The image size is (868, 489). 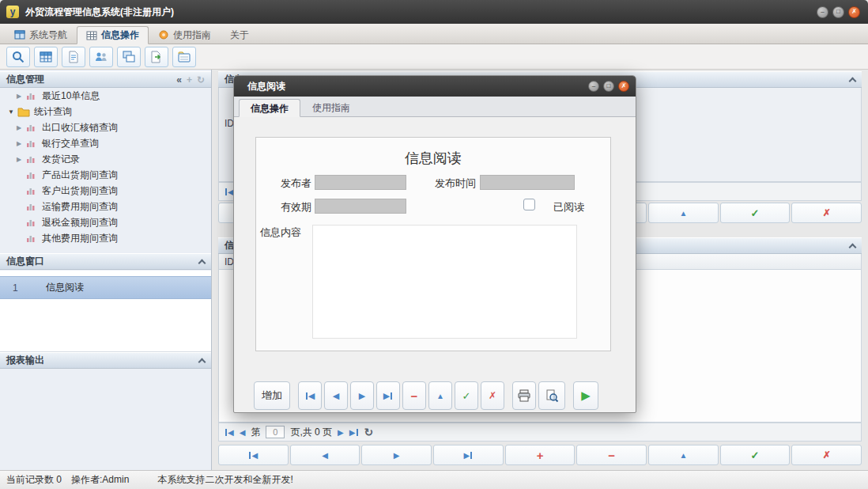 What do you see at coordinates (624, 86) in the screenshot?
I see `dialog-close-button: ✗` at bounding box center [624, 86].